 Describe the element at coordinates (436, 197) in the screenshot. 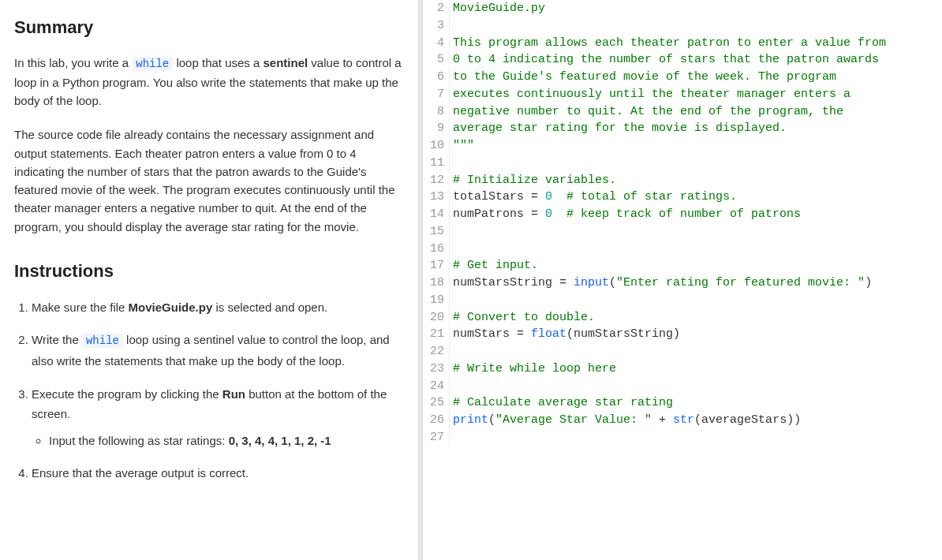

I see `line-number: 13` at that location.